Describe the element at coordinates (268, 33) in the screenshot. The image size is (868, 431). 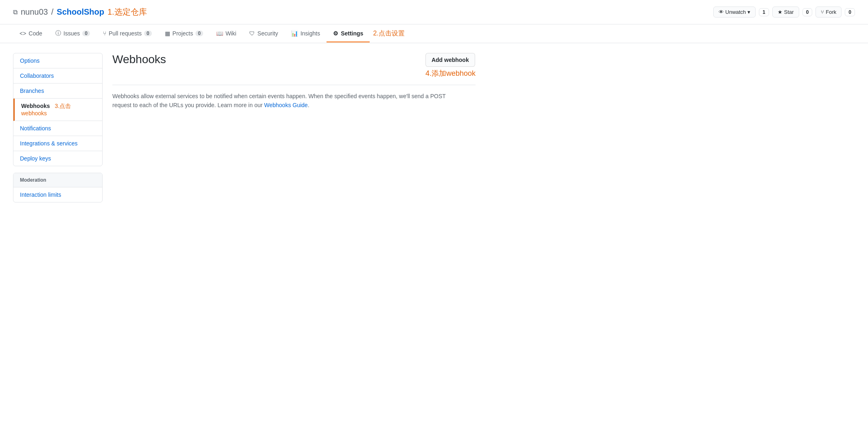
I see `tab-security-label: Security` at that location.